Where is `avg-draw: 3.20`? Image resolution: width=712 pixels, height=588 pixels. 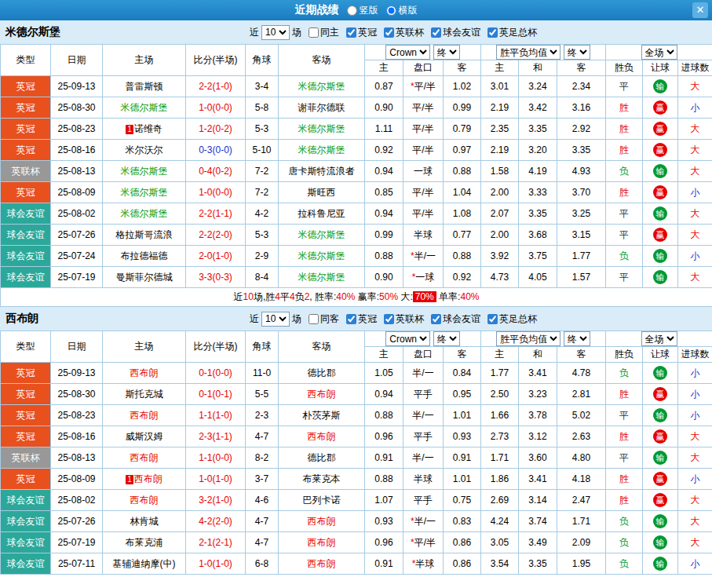
avg-draw: 3.20 is located at coordinates (539, 151).